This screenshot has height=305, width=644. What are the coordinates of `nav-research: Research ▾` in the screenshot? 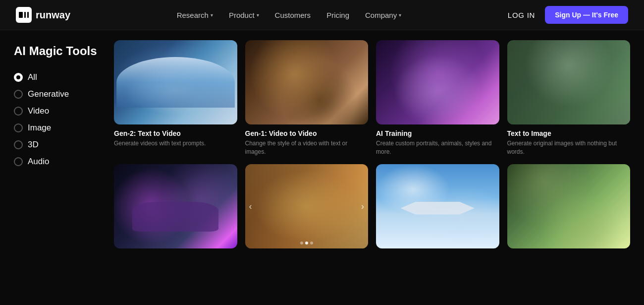 It's located at (195, 15).